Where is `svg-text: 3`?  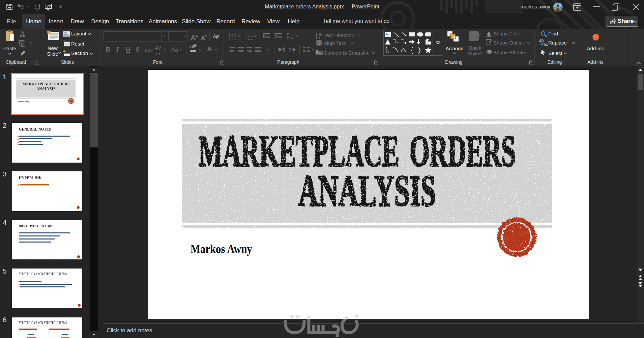
svg-text: 3 is located at coordinates (246, 39).